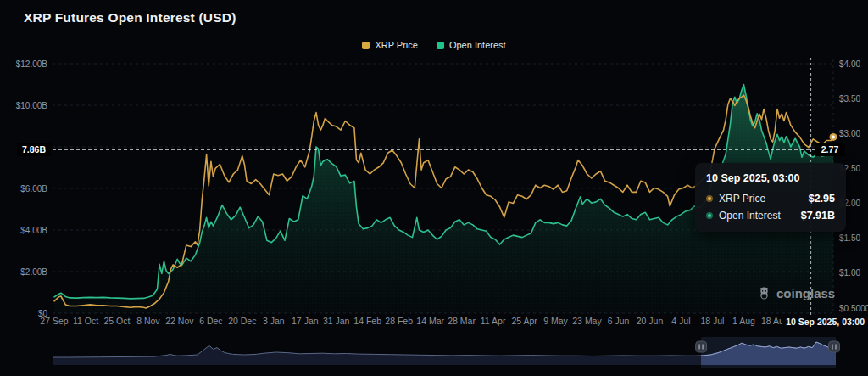 This screenshot has width=868, height=376. I want to click on svg-text: 14 Feb, so click(368, 321).